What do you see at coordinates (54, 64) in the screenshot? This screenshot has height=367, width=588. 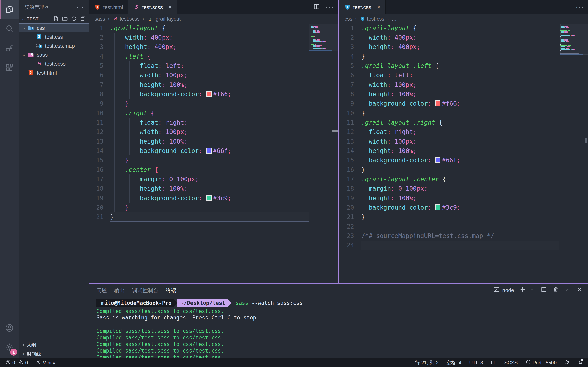 I see `tree-item-test.scss: ⌄Stest.scss` at bounding box center [54, 64].